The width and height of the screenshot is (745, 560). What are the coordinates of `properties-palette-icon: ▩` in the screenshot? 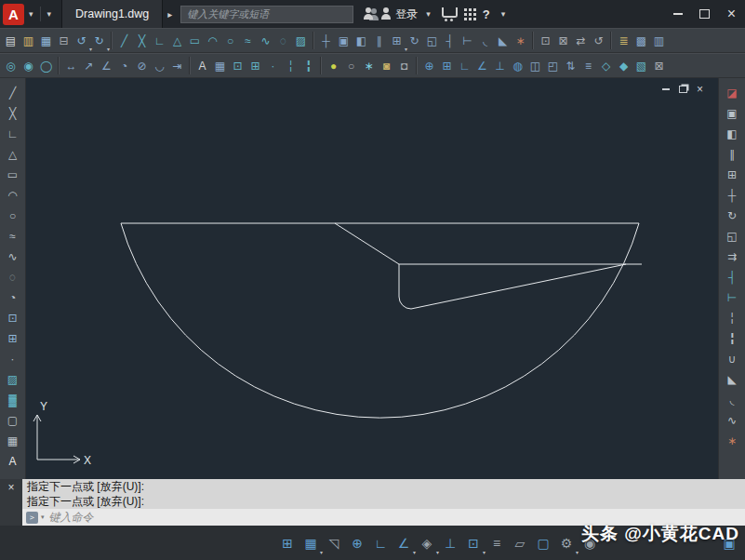 It's located at (642, 41).